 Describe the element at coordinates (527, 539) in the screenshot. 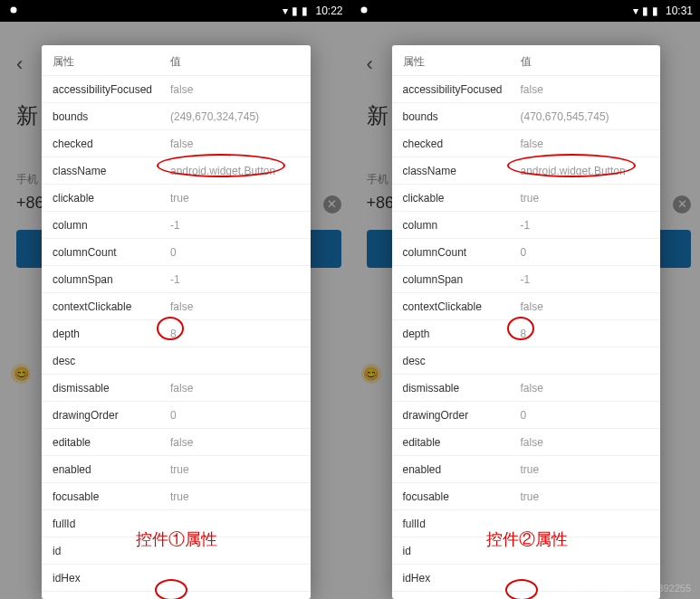

I see `annotation-label: 控件②属性` at that location.